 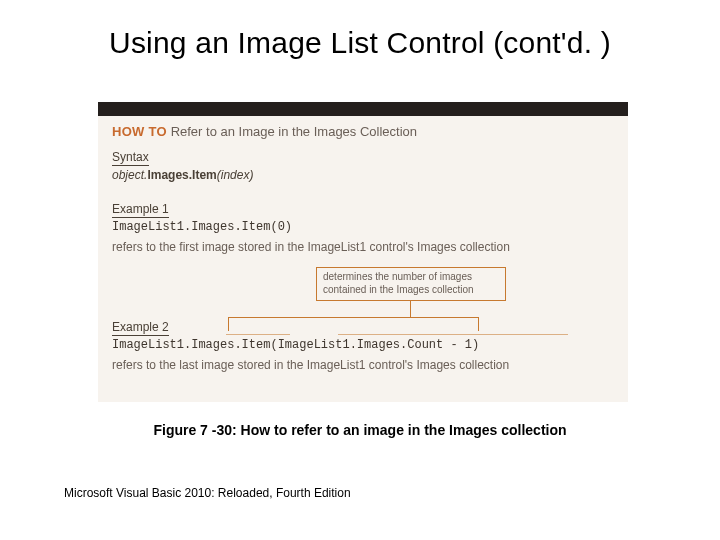 What do you see at coordinates (140, 210) in the screenshot?
I see `example1-heading: Example 1` at bounding box center [140, 210].